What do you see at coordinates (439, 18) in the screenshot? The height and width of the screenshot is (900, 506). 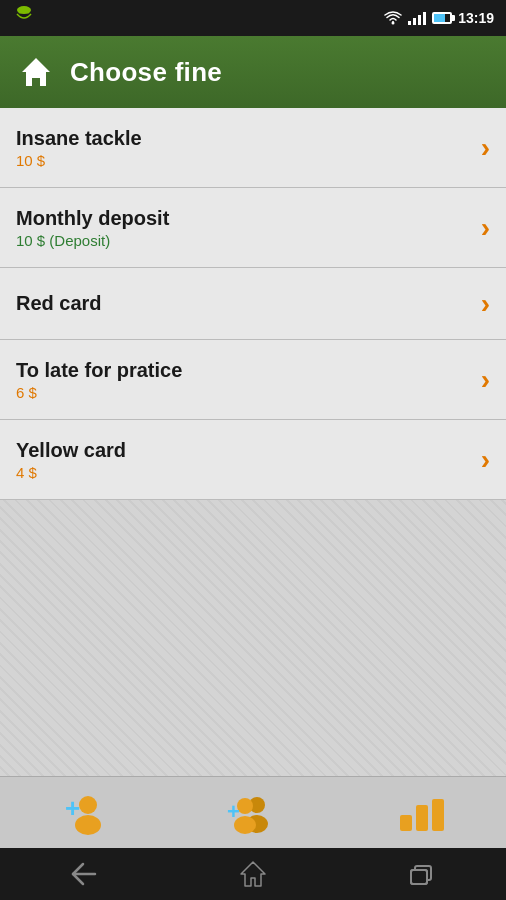 I see `status-icons: 13:19` at bounding box center [439, 18].